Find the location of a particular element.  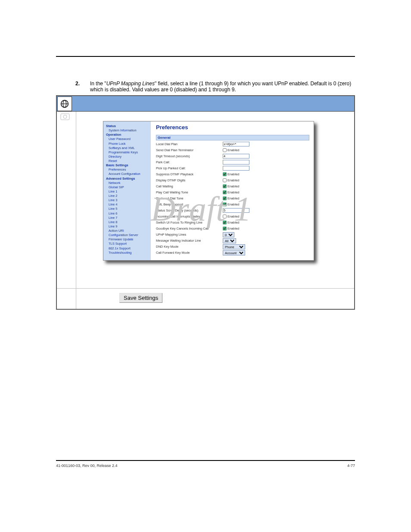

label-switch-focus: Switch UI Focus To Ringing Line is located at coordinates (190, 222).